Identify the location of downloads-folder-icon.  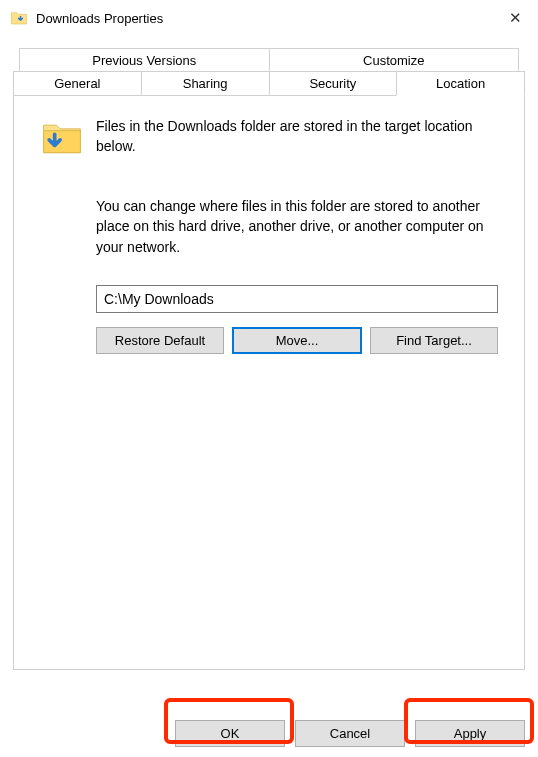
(19, 18).